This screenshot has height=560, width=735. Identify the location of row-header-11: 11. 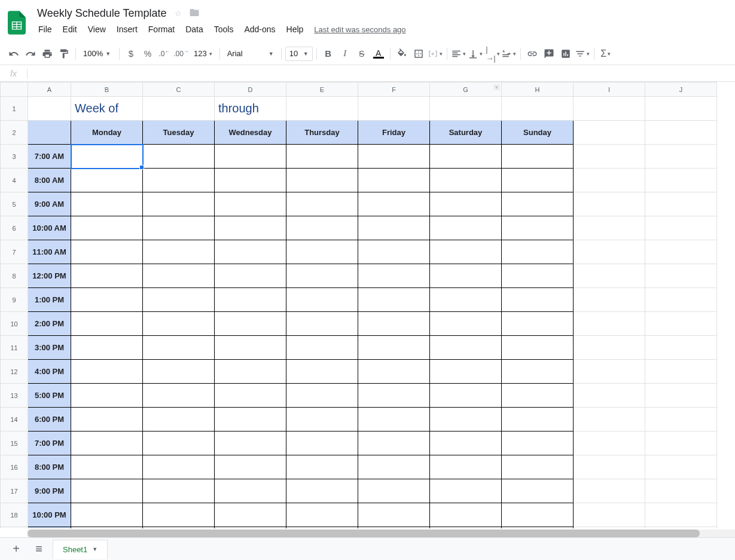
(14, 348).